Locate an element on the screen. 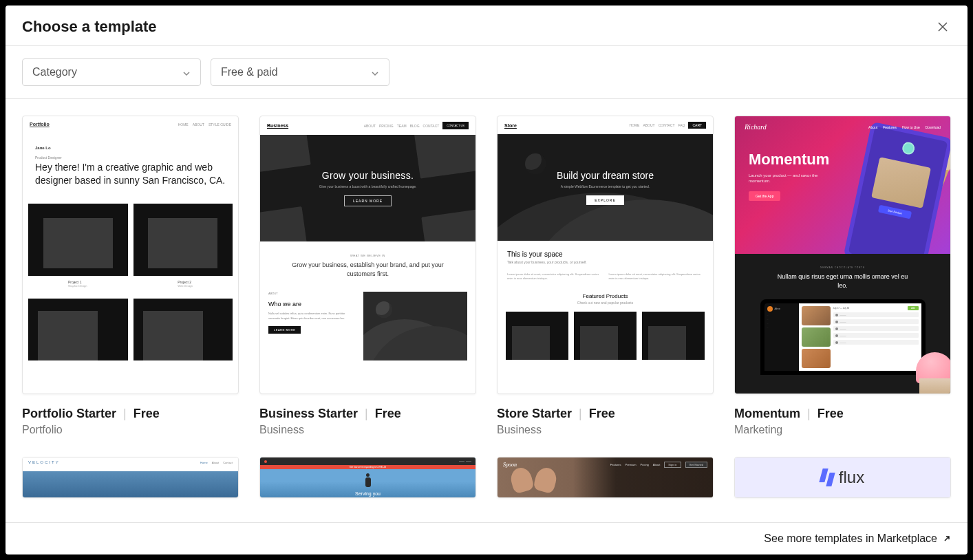 This screenshot has height=560, width=973. phone-mockup: See Recipe is located at coordinates (897, 188).